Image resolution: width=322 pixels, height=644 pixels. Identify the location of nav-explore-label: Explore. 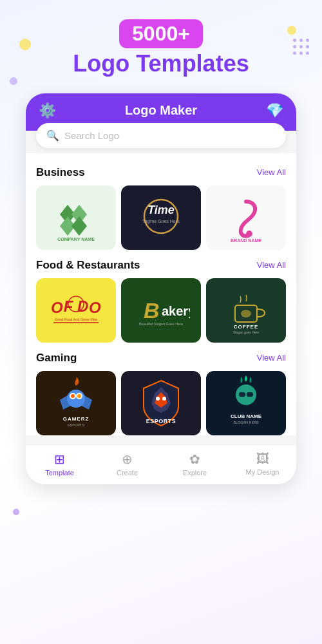
(194, 473).